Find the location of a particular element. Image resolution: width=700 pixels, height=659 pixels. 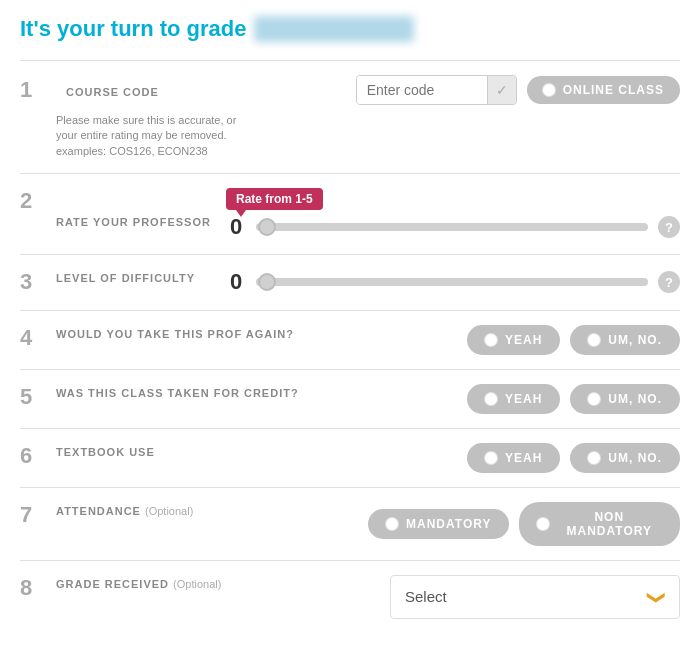

section-label-3: LEVEL OF DIFFICULTY is located at coordinates (141, 276).